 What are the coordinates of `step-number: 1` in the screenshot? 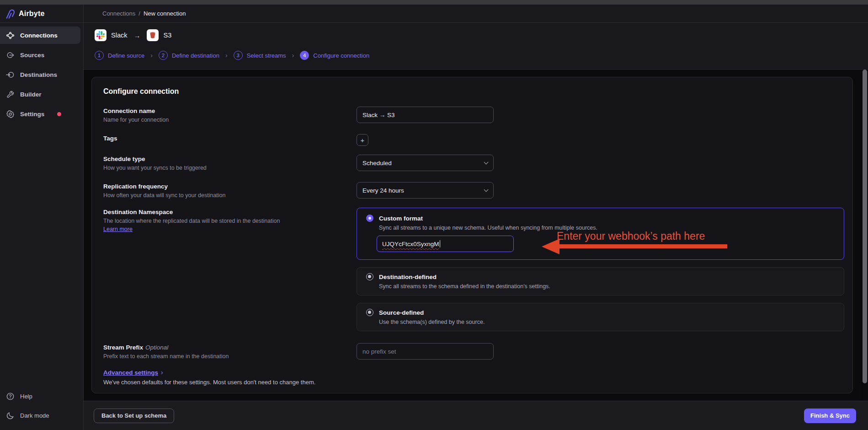 It's located at (99, 55).